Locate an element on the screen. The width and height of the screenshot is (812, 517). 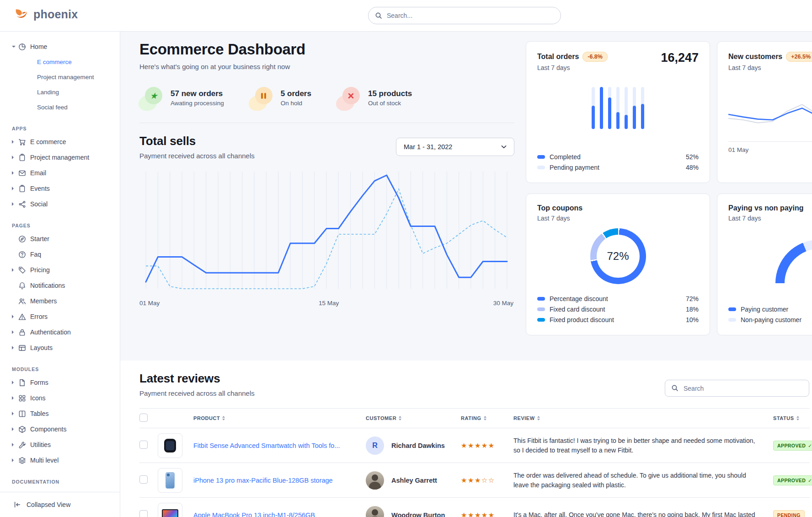
collapse-sidebar-button: Collapsed View is located at coordinates (60, 504).